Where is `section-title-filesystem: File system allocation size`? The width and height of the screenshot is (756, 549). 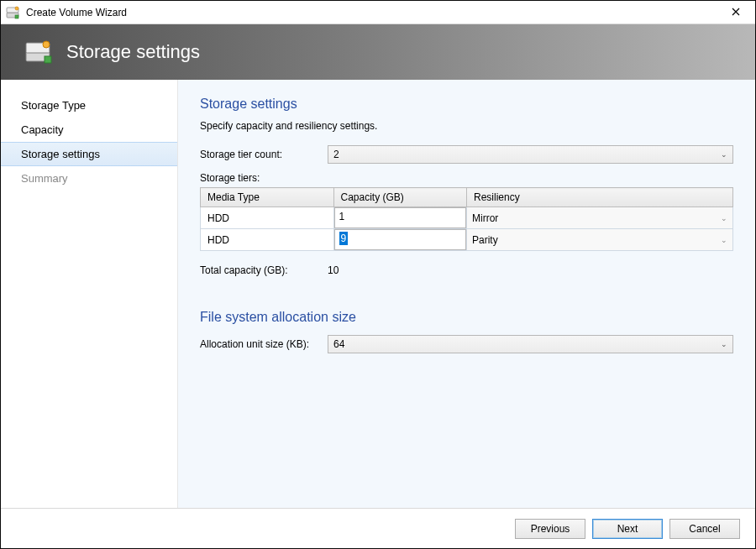
section-title-filesystem: File system allocation size is located at coordinates (467, 317).